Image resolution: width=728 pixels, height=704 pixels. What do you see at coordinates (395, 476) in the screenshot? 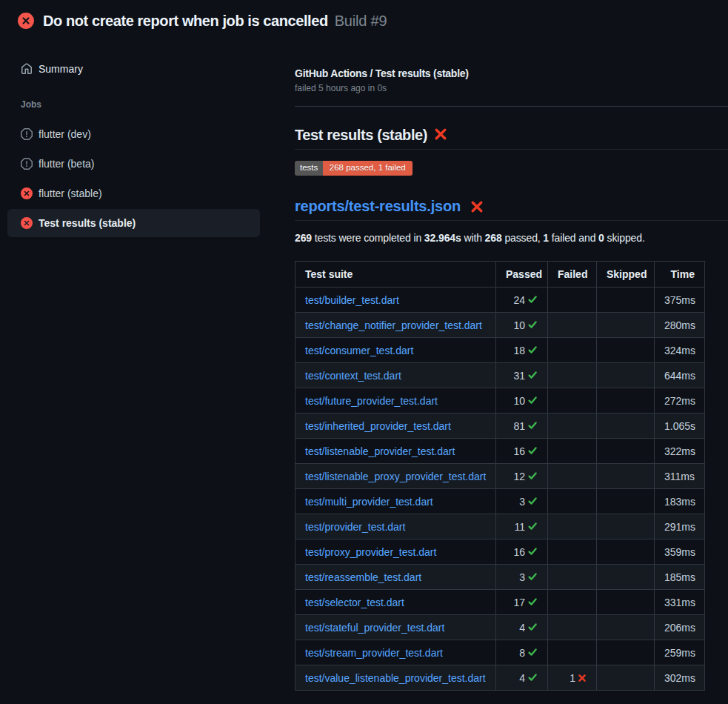
I see `test-suite-link: test/listenable_proxy_provider_test.dart` at bounding box center [395, 476].